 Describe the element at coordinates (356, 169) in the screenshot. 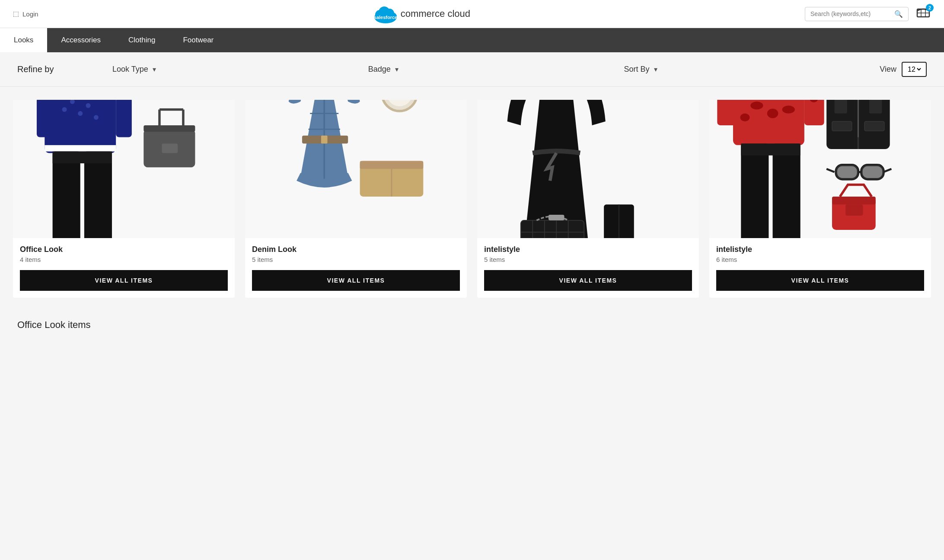

I see `product-image-denim-look` at that location.